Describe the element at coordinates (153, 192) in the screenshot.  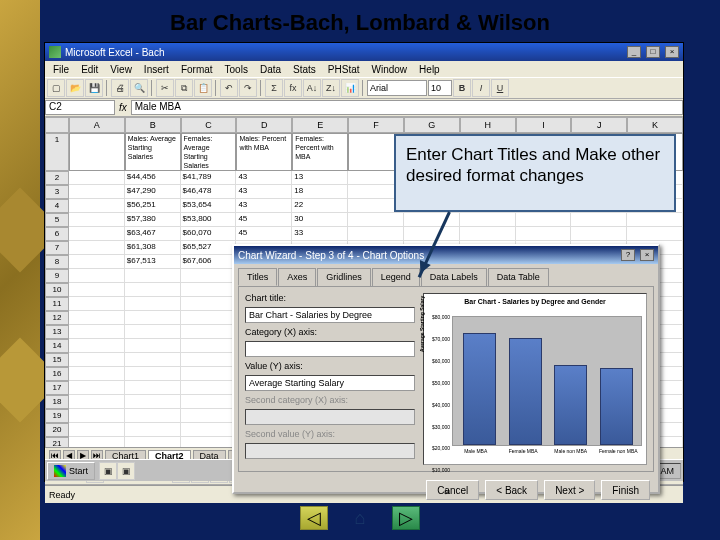
I see `cell: $47,290` at that location.